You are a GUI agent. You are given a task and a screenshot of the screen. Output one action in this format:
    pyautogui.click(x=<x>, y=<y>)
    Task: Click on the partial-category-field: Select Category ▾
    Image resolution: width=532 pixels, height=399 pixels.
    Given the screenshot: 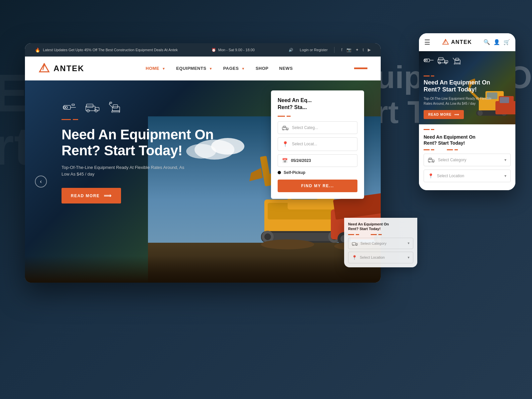 What is the action you would take?
    pyautogui.click(x=381, y=243)
    